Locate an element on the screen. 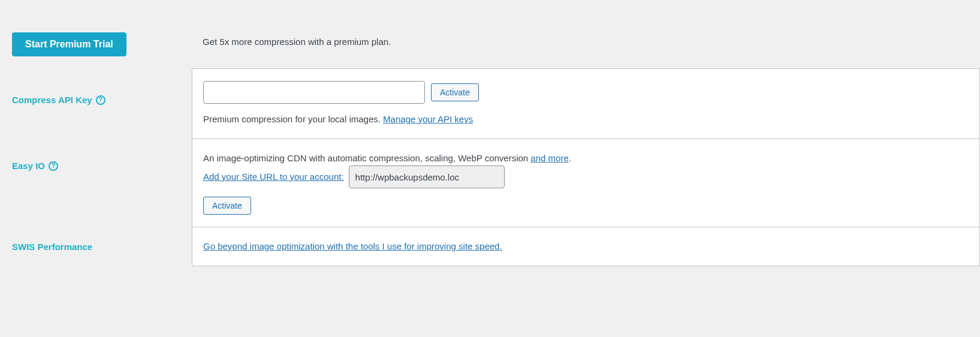 Image resolution: width=980 pixels, height=337 pixels. add-site-url-link: Add your Site URL to your account: is located at coordinates (273, 177).